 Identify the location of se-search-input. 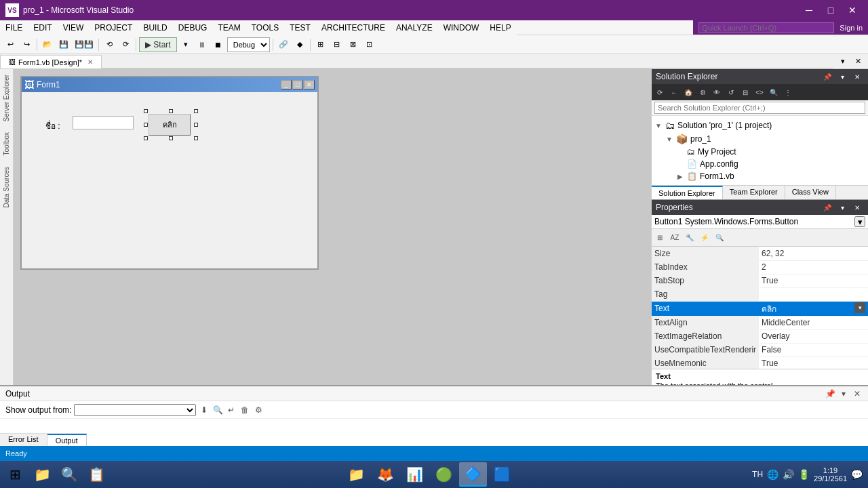
(760, 108).